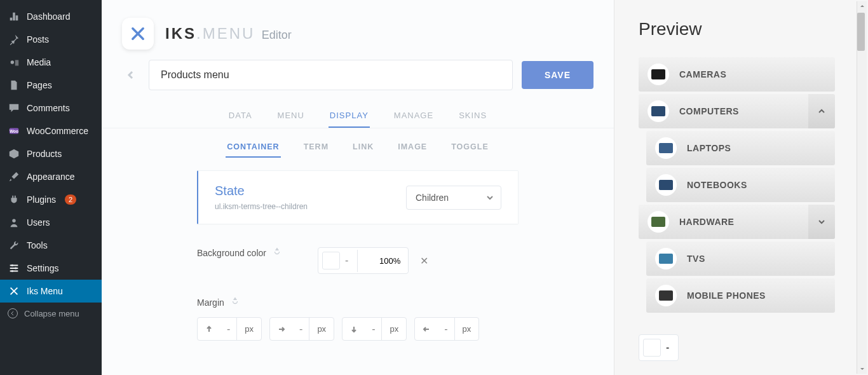 Image resolution: width=868 pixels, height=375 pixels. I want to click on wp-admin-sidebar: Dashboard Posts Media Pages Comments Woo…, so click(51, 188).